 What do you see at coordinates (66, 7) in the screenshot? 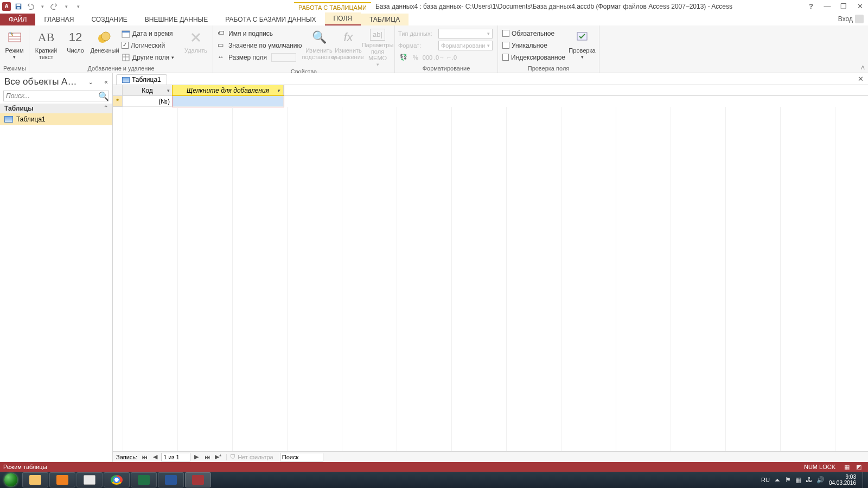
I see `redo-dropdown-icon: ▾` at bounding box center [66, 7].